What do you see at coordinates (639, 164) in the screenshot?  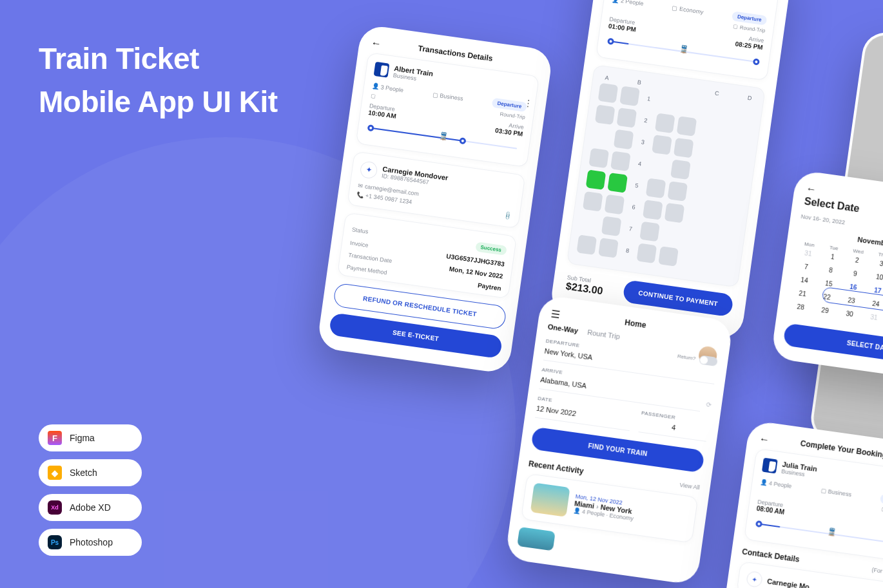 I see `row-number: 4` at bounding box center [639, 164].